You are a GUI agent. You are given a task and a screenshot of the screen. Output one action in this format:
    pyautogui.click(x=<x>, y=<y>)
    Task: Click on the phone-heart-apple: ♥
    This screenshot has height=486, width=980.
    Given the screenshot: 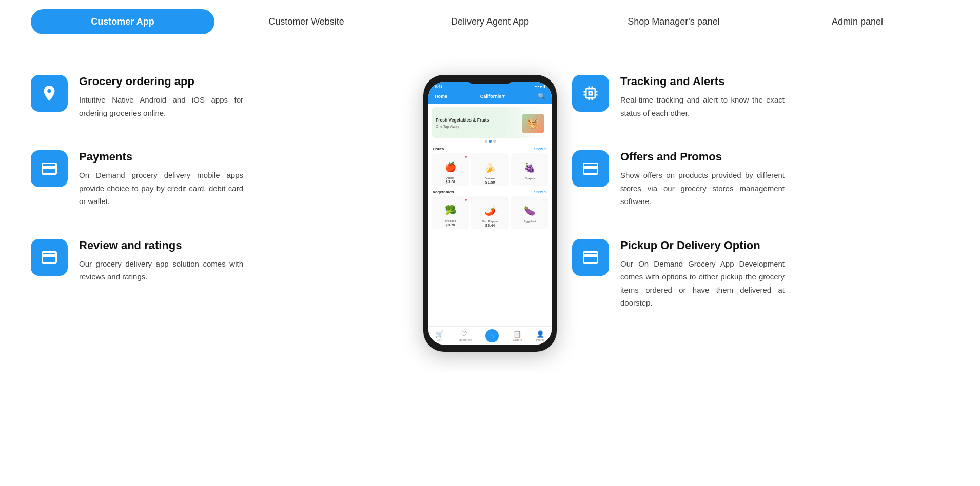 What is the action you would take?
    pyautogui.click(x=466, y=157)
    